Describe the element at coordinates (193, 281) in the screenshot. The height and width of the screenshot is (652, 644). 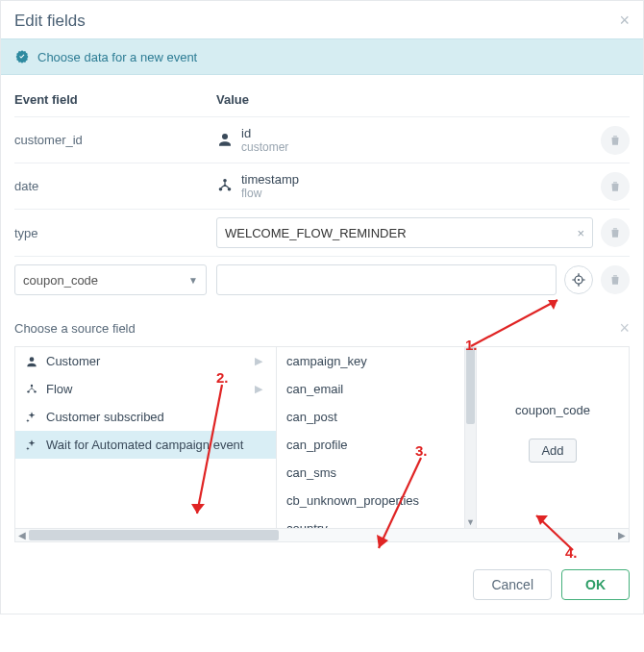
I see `chevron-down-icon: ▼` at that location.